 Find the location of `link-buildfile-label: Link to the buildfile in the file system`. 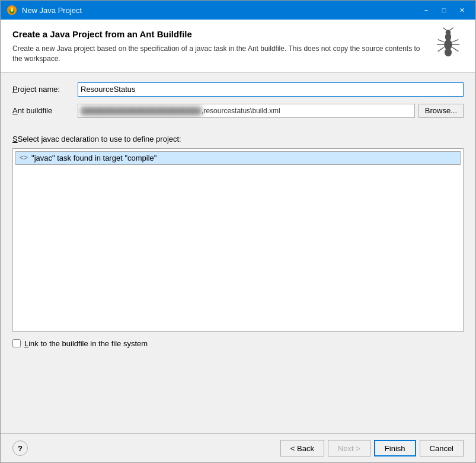

link-buildfile-label: Link to the buildfile in the file system is located at coordinates (86, 344).